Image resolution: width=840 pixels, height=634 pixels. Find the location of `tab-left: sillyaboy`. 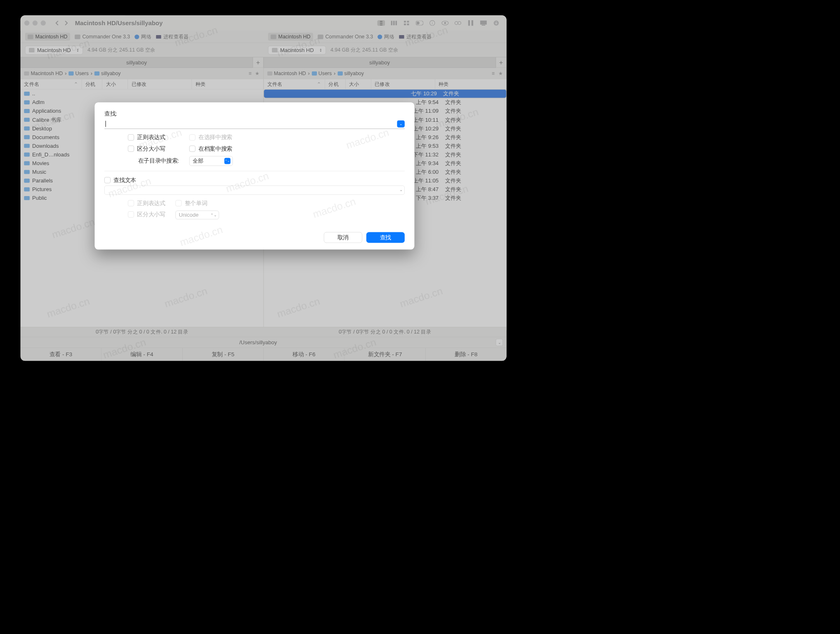

tab-left: sillyaboy is located at coordinates (137, 62).